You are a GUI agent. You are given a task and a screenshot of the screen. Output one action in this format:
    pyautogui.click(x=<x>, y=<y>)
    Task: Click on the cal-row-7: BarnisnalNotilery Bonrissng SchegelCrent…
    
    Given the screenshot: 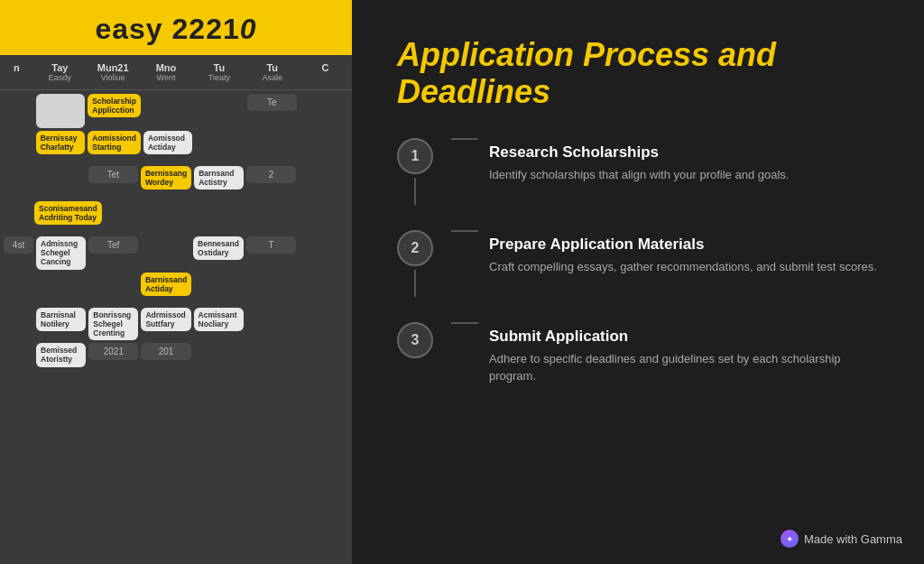 What is the action you would take?
    pyautogui.click(x=176, y=325)
    